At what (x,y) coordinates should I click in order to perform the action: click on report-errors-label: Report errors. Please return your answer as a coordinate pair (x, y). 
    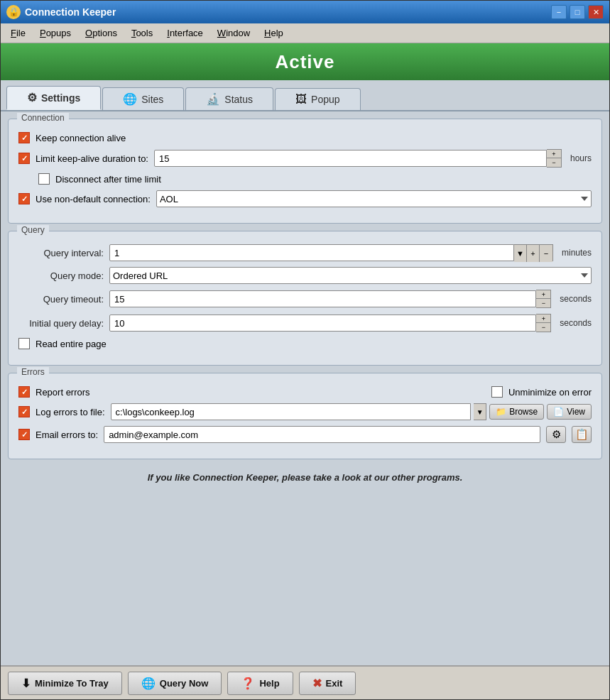
    Looking at the image, I should click on (252, 392).